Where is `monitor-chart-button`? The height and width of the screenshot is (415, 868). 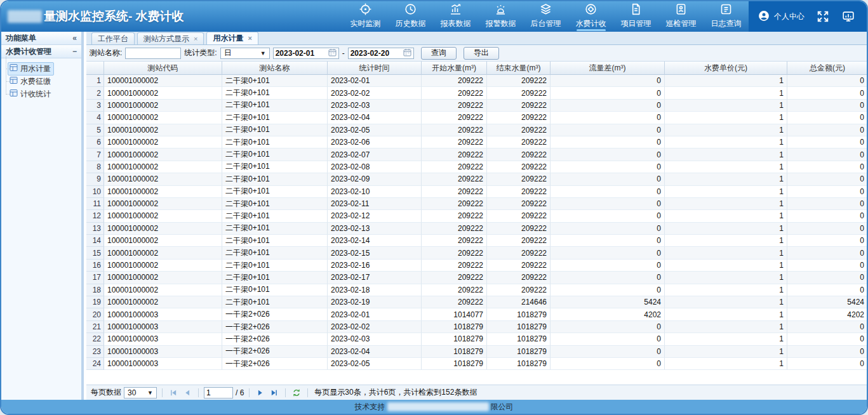
monitor-chart-button is located at coordinates (848, 16).